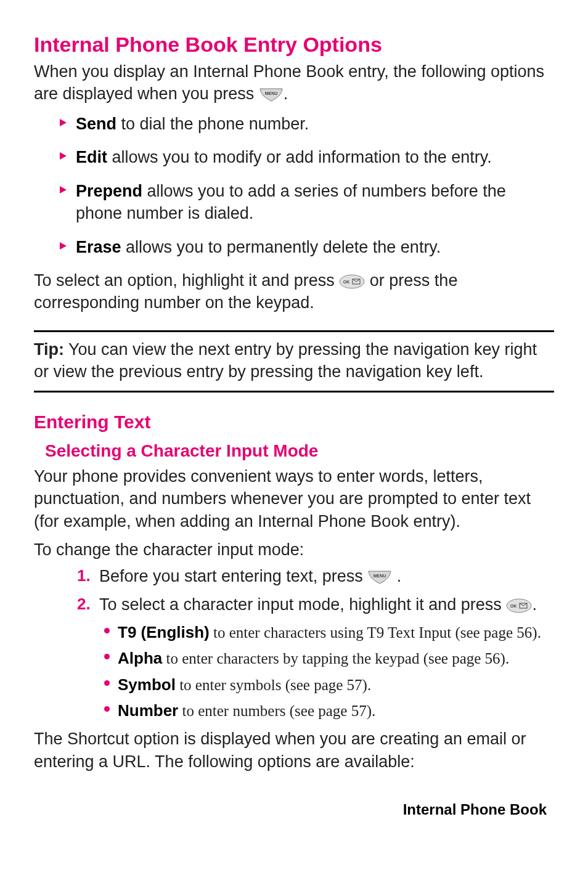 This screenshot has height=883, width=588. What do you see at coordinates (294, 810) in the screenshot?
I see `footer-title: Internal Phone Book` at bounding box center [294, 810].